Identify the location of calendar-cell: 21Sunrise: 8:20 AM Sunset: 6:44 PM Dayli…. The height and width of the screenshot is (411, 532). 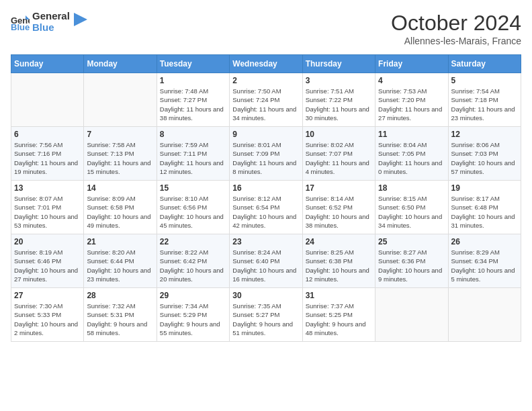
(120, 261).